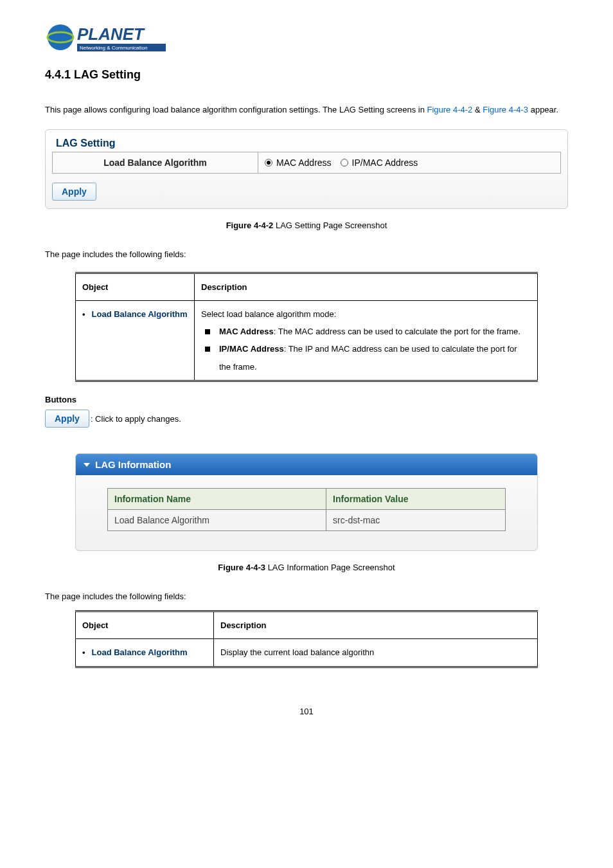 The width and height of the screenshot is (613, 868). Describe the element at coordinates (306, 400) in the screenshot. I see `buttons-heading: Buttons` at that location.